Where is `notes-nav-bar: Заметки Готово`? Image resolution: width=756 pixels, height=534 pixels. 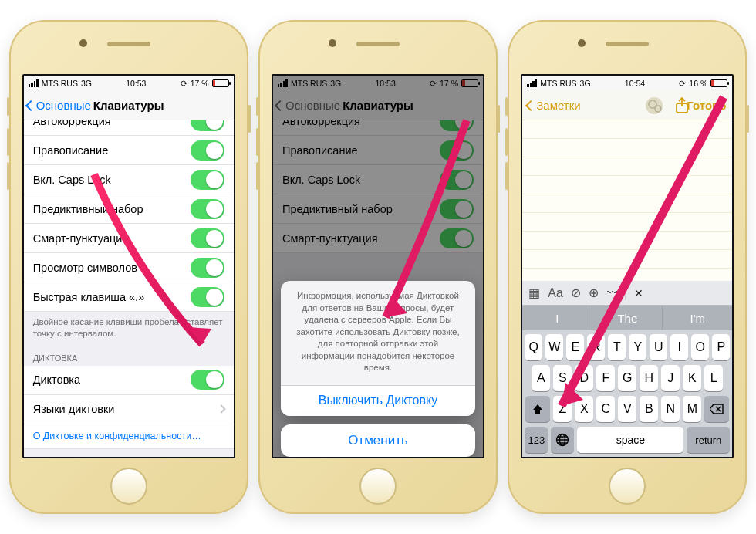 notes-nav-bar: Заметки Готово is located at coordinates (627, 106).